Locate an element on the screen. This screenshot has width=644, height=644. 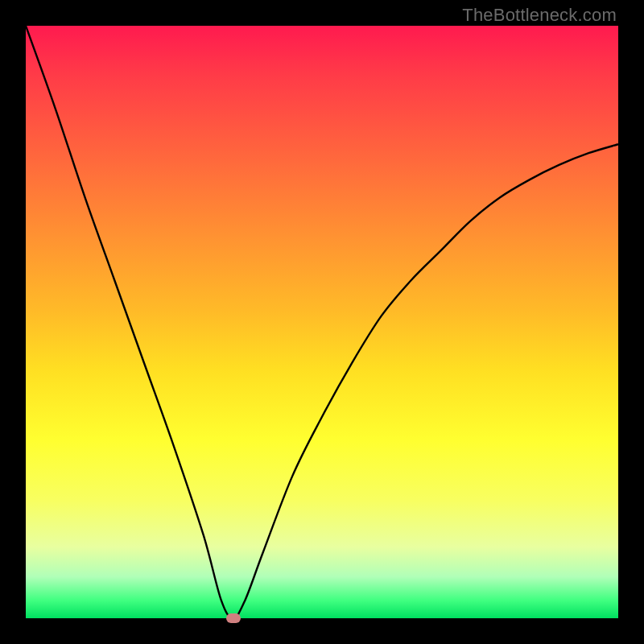
attribution-label: TheBottleneck.com is located at coordinates (539, 15).